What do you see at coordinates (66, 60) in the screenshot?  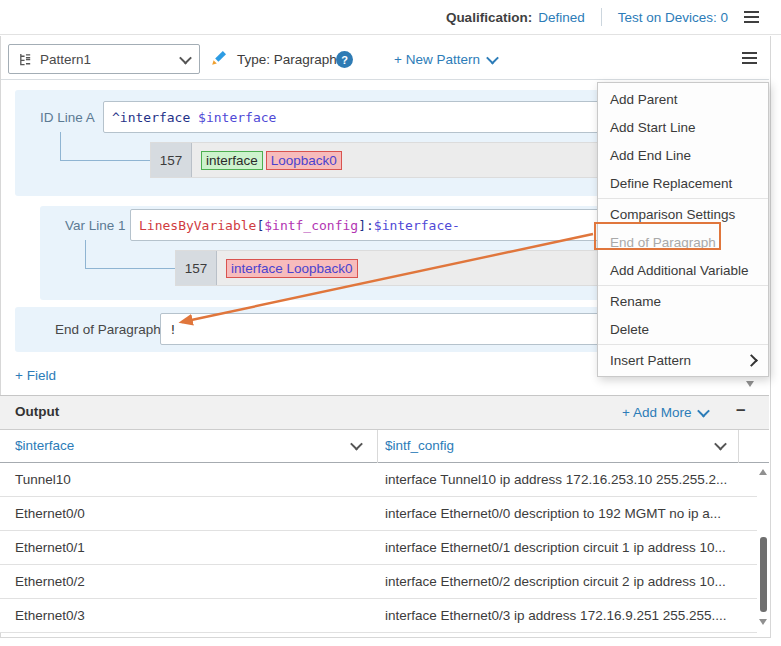 I see `pattern-select-value: Pattern1` at bounding box center [66, 60].